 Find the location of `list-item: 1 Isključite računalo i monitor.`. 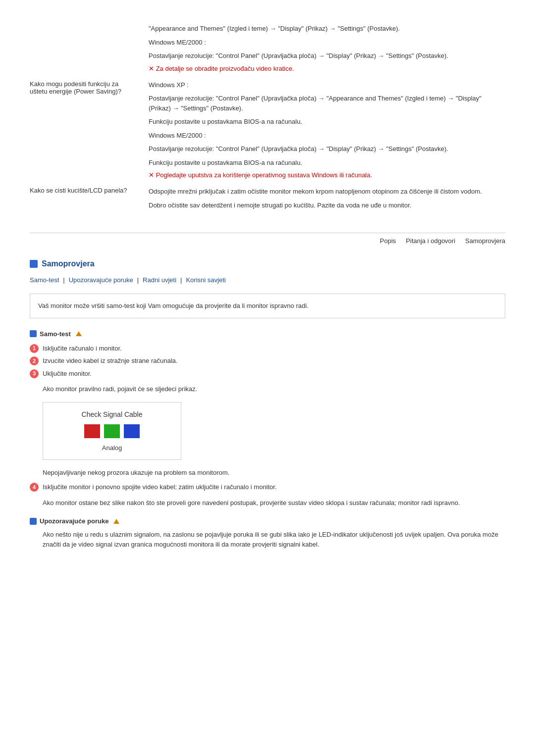

list-item: 1 Isključite računalo i monitor. is located at coordinates (268, 349).